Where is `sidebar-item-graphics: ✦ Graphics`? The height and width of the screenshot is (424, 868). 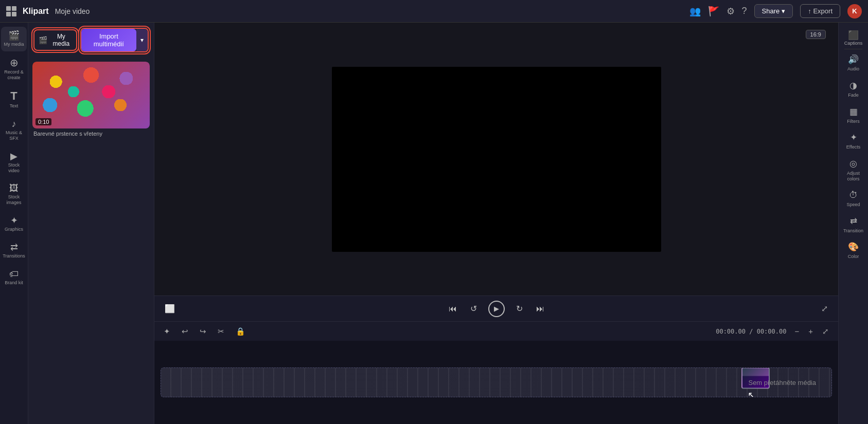 sidebar-item-graphics: ✦ Graphics is located at coordinates (14, 224).